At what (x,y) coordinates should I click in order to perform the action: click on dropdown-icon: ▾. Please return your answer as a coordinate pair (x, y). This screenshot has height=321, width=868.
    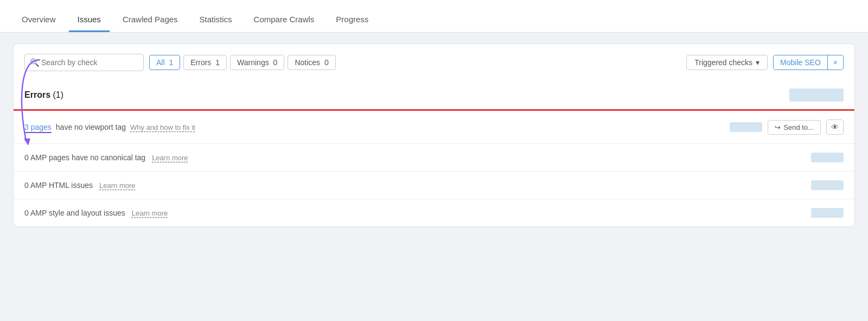
    Looking at the image, I should click on (757, 62).